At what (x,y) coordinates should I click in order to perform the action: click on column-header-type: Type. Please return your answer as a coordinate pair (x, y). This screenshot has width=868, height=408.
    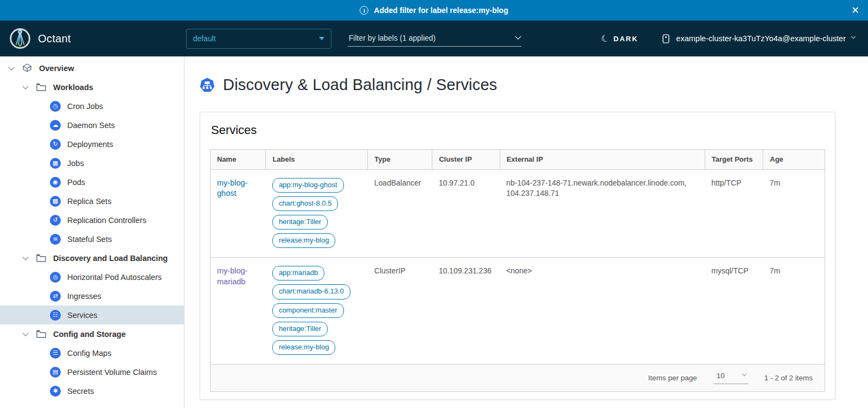
    Looking at the image, I should click on (400, 160).